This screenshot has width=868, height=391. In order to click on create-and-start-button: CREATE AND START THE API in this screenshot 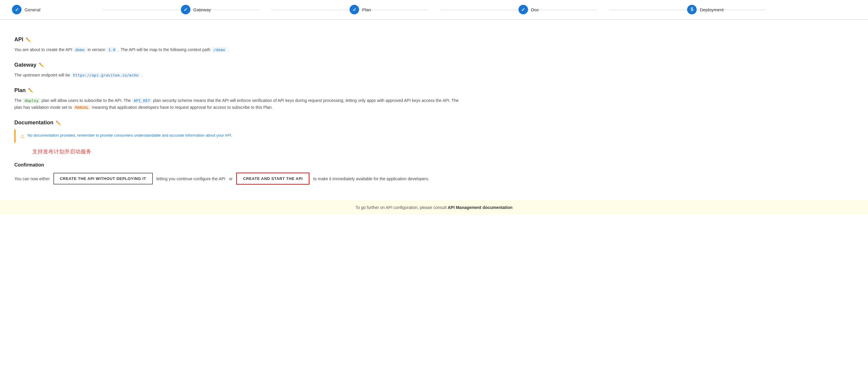, I will do `click(273, 179)`.